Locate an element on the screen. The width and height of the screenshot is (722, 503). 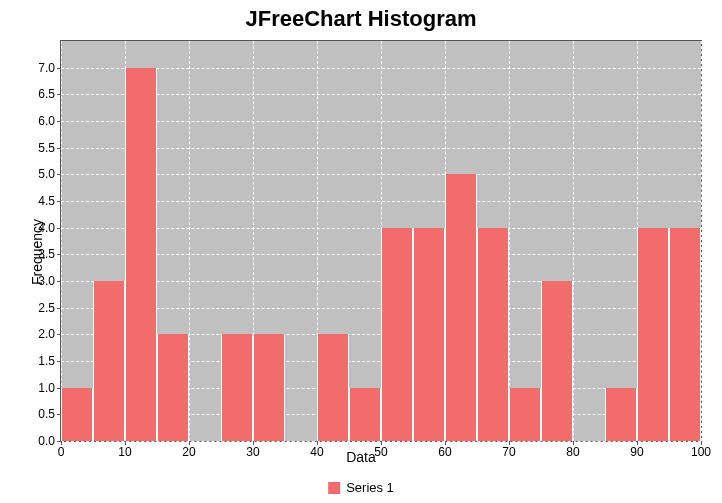
x-tick-label: 100 is located at coordinates (701, 450).